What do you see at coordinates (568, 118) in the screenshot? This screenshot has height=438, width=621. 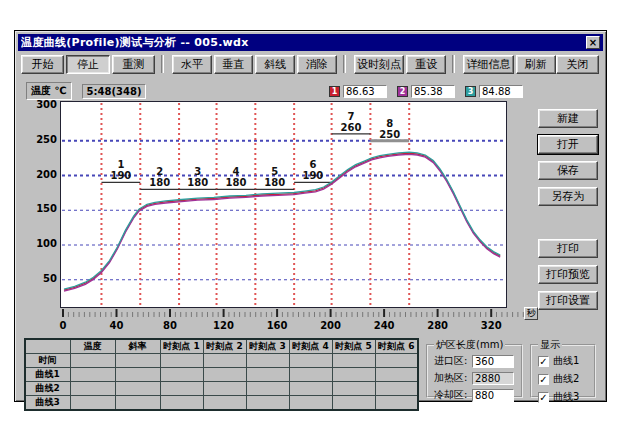 I see `new-button: 新建` at bounding box center [568, 118].